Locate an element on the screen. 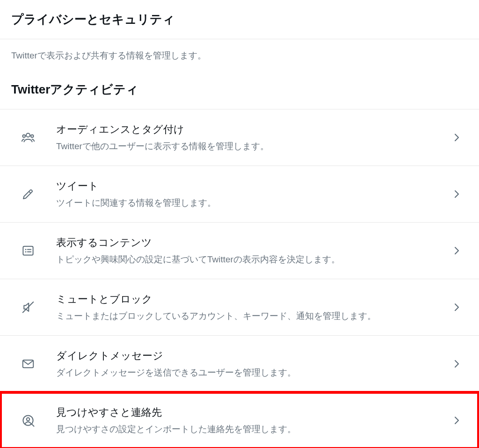 Image resolution: width=479 pixels, height=448 pixels. mute-icon is located at coordinates (28, 307).